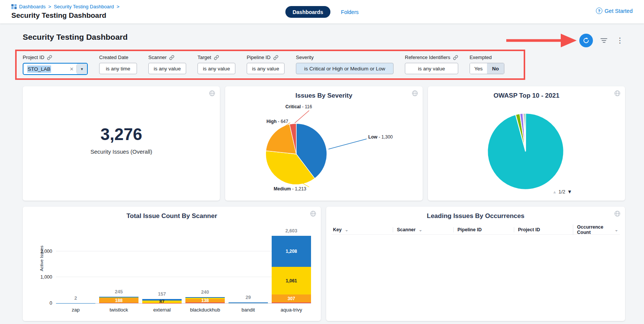  I want to click on pie-pagination: ▲ 1/2 ▼, so click(562, 192).